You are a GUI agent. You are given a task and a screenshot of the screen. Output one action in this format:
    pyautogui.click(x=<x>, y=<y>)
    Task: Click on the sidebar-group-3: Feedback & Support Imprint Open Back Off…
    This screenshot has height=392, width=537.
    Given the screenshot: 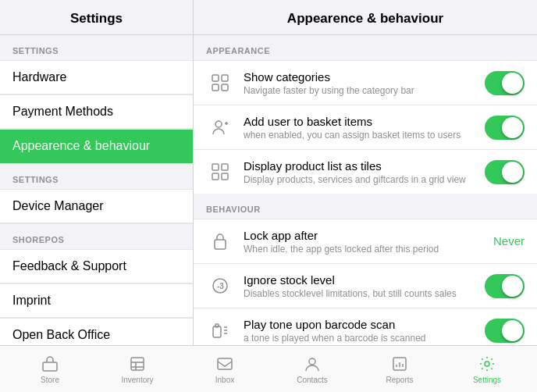 What is the action you would take?
    pyautogui.click(x=97, y=297)
    